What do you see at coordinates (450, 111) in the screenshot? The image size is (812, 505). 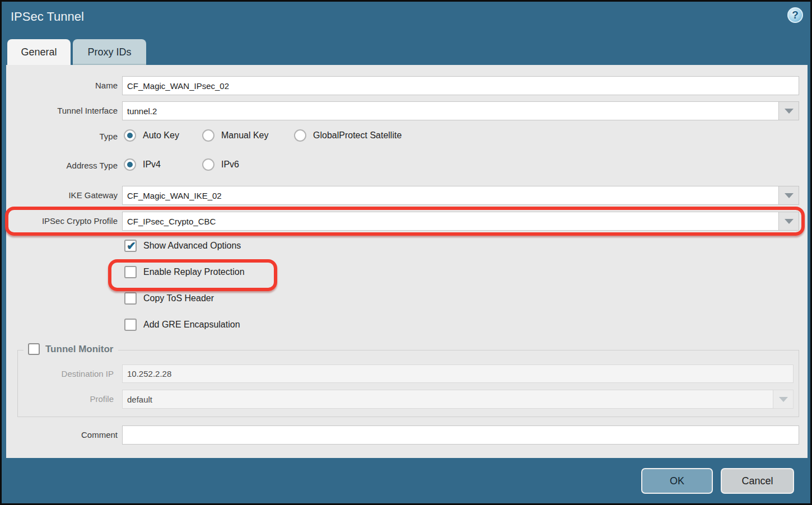 I see `tunnel-interface-input` at bounding box center [450, 111].